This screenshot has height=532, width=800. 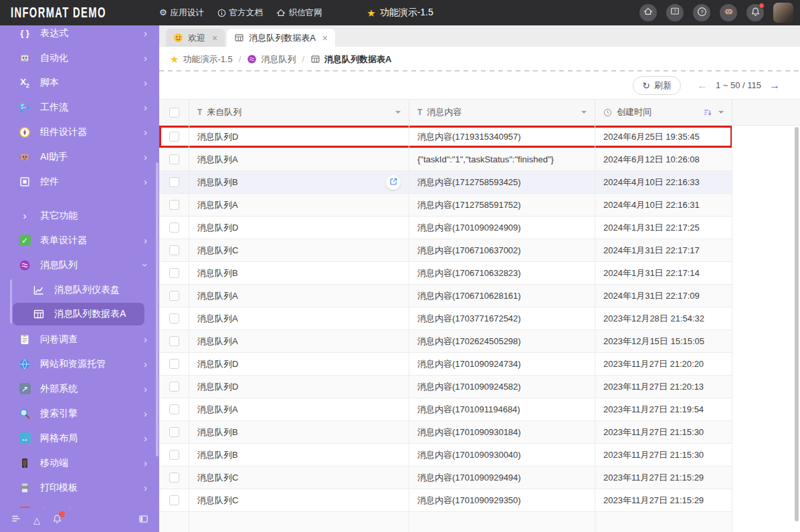 I want to click on footer-menu-list-button, so click(x=16, y=520).